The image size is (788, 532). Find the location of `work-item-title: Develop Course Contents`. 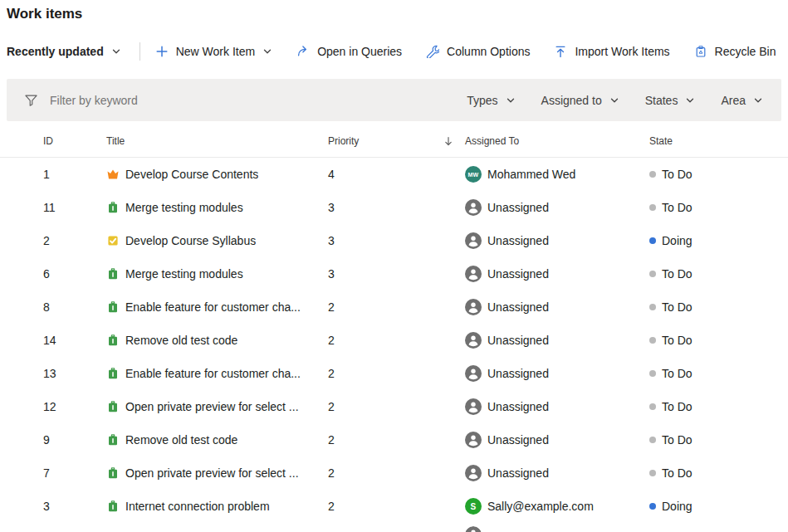

work-item-title: Develop Course Contents is located at coordinates (192, 174).